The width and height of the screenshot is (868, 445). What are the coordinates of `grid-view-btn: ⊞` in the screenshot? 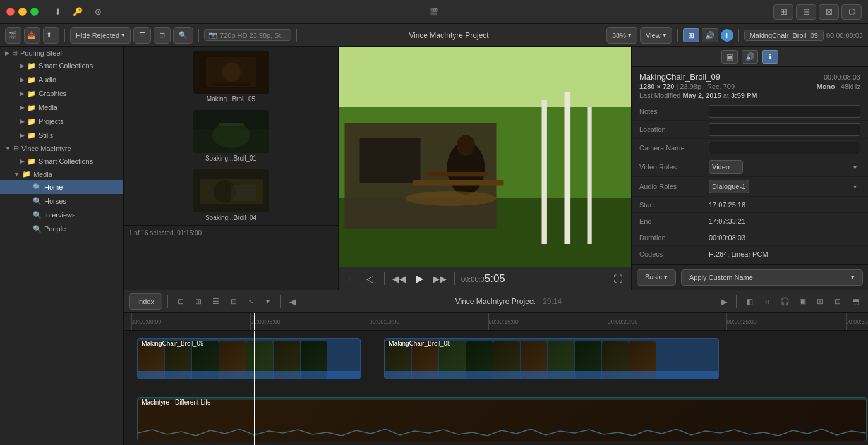 It's located at (162, 35).